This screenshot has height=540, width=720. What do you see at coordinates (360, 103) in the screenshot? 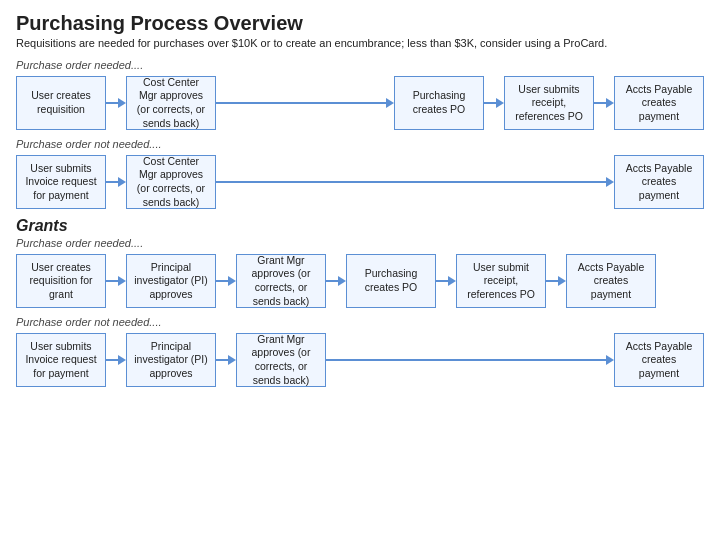
I see `flow-row: User creates requisitionCost Center Mgr …` at bounding box center [360, 103].